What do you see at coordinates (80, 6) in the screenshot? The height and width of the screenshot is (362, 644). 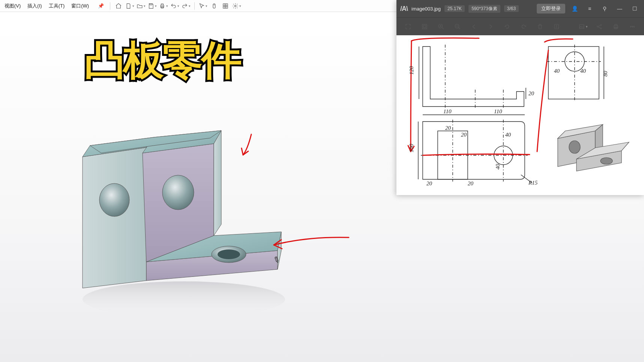 I see `menu-window: 窗口(W)` at bounding box center [80, 6].